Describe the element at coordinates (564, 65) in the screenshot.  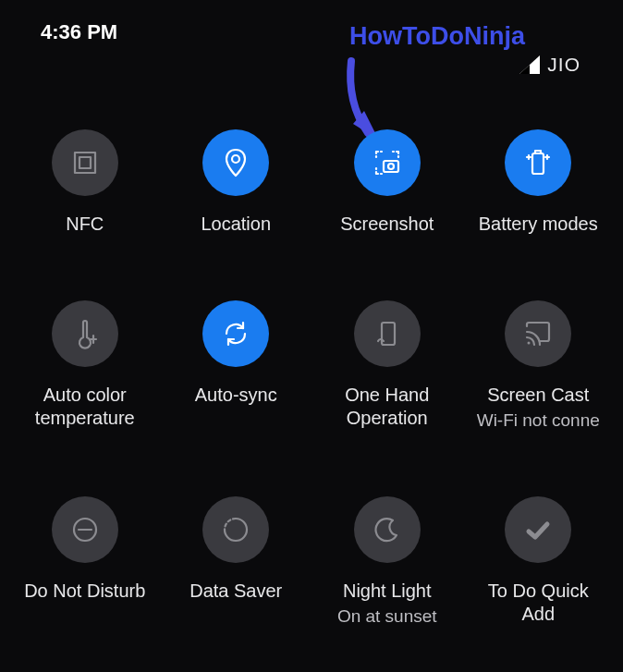
I see `carrier-label: JIO` at that location.